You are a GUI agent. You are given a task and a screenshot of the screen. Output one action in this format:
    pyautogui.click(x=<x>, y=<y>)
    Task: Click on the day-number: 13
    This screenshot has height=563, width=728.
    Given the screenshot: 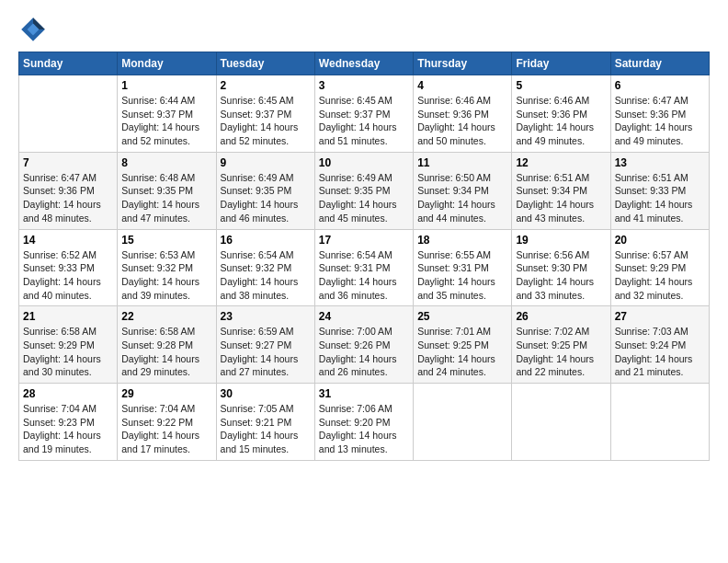 What is the action you would take?
    pyautogui.click(x=660, y=163)
    